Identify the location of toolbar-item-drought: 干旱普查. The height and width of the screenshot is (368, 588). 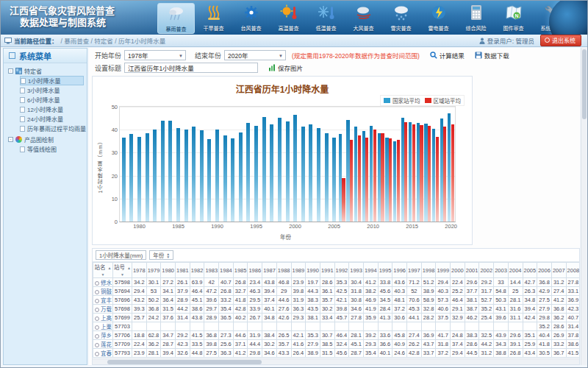
(213, 18).